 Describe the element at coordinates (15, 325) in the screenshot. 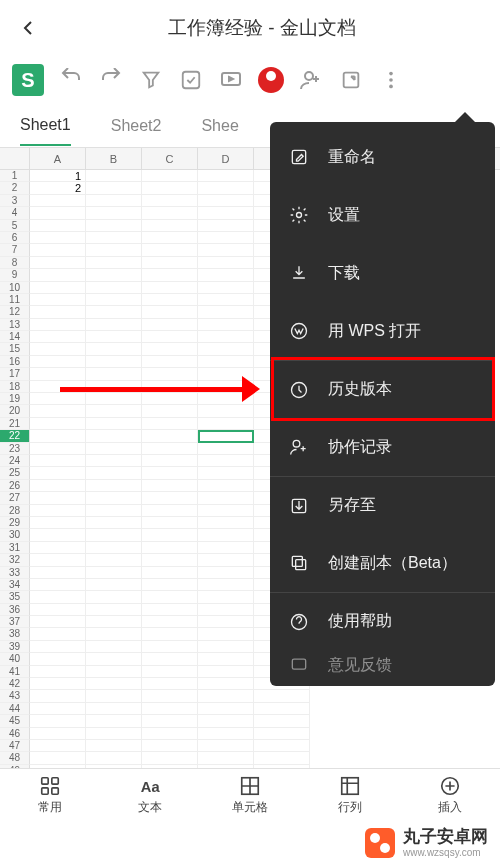

I see `row-header: 13` at that location.